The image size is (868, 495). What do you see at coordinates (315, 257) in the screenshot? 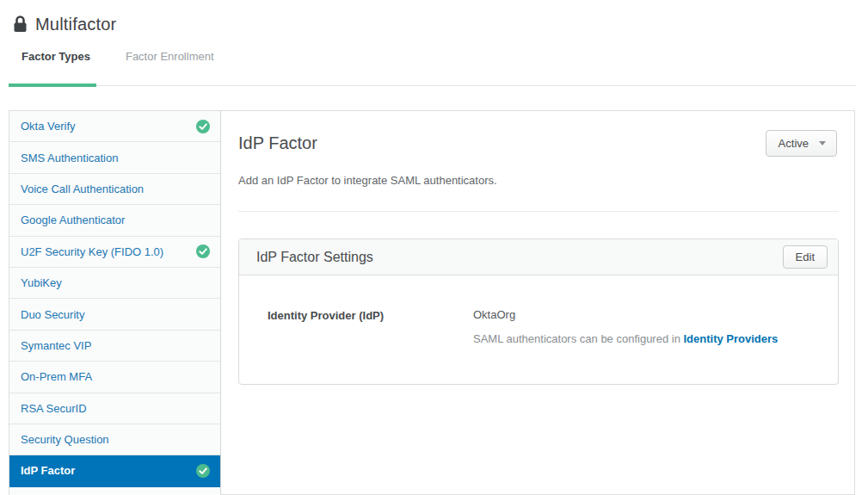
I see `settings-card-title: IdP Factor Settings` at bounding box center [315, 257].